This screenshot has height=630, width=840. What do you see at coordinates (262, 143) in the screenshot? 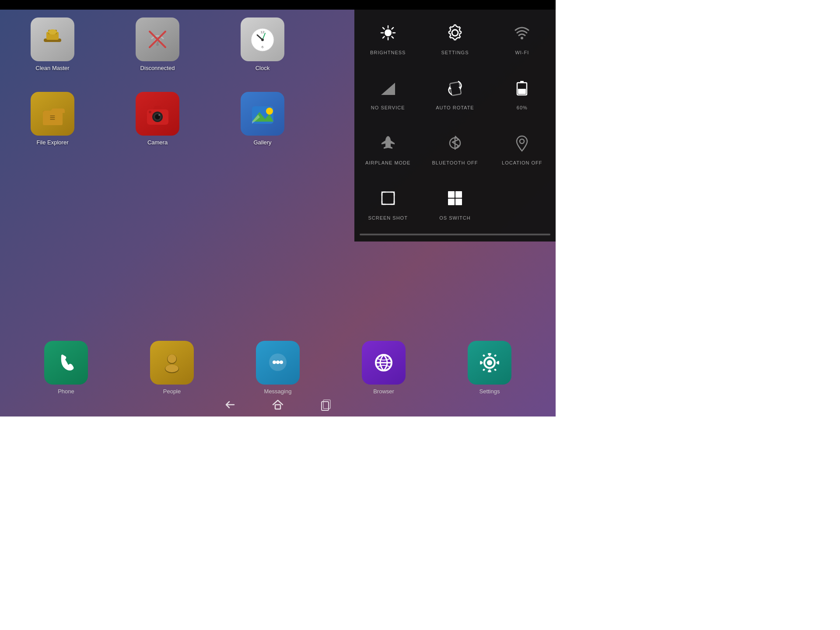
I see `gallery-label: Gallery` at bounding box center [262, 143].